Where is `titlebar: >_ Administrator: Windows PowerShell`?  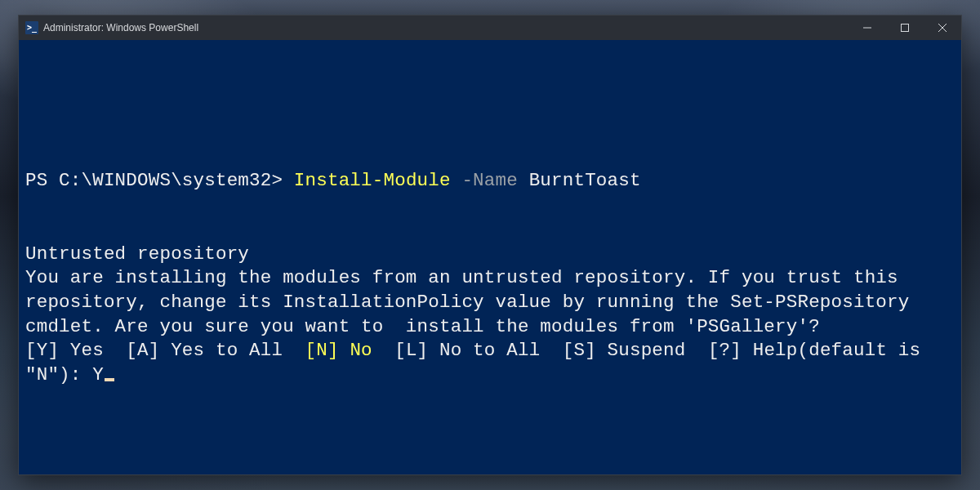
titlebar: >_ Administrator: Windows PowerShell is located at coordinates (490, 28).